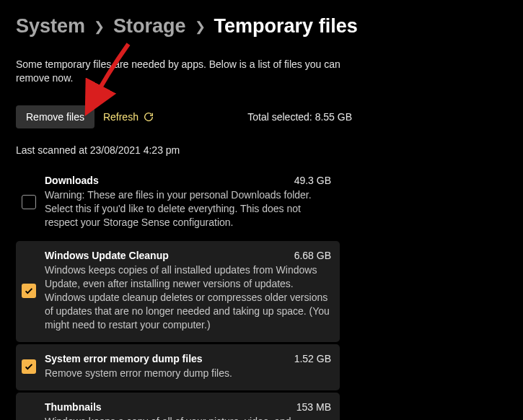 This screenshot has height=420, width=523. What do you see at coordinates (74, 407) in the screenshot?
I see `item-title: Thumbnails` at bounding box center [74, 407].